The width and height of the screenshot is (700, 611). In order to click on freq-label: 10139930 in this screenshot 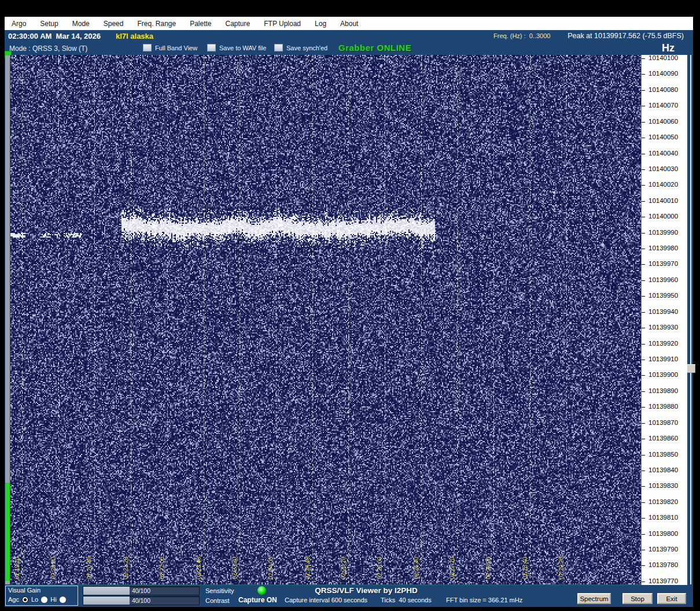, I will do `click(663, 327)`.